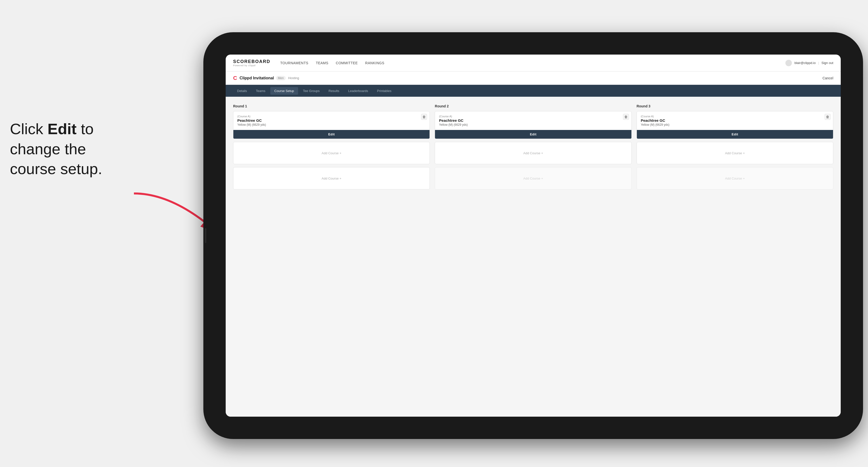  What do you see at coordinates (533, 134) in the screenshot?
I see `round-2-edit-button: Edit` at bounding box center [533, 134].